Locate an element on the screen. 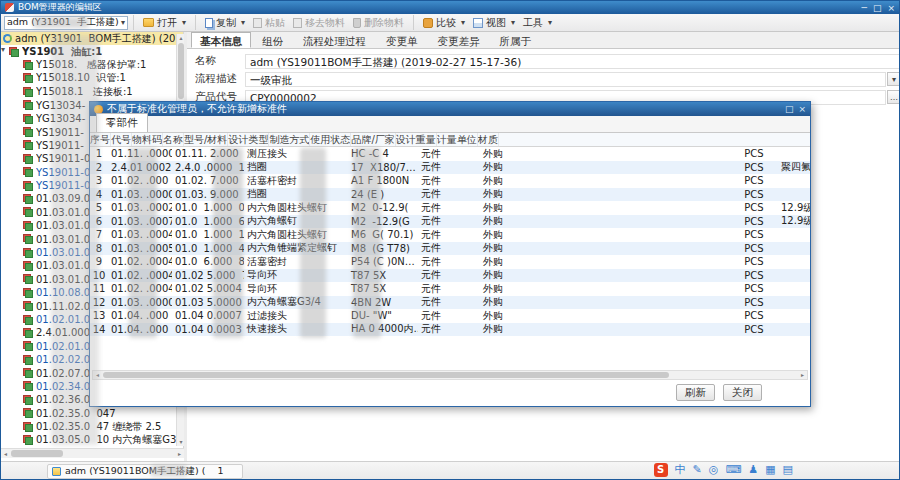 Image resolution: width=900 pixels, height=480 pixels. column-header: 物料码 is located at coordinates (148, 140).